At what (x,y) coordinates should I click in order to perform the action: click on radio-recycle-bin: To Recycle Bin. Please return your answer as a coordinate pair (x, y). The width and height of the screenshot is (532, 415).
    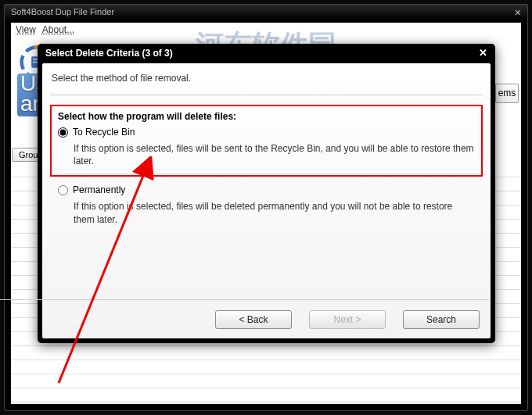
    Looking at the image, I should click on (266, 132).